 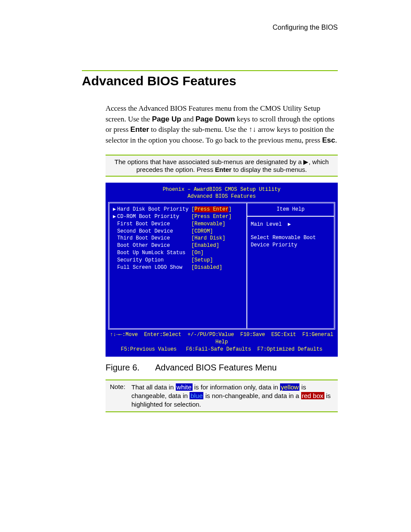 I want to click on bios-title-line1: Phoenix – AwardBIOS CMOS Setup Utility, so click(x=222, y=190).